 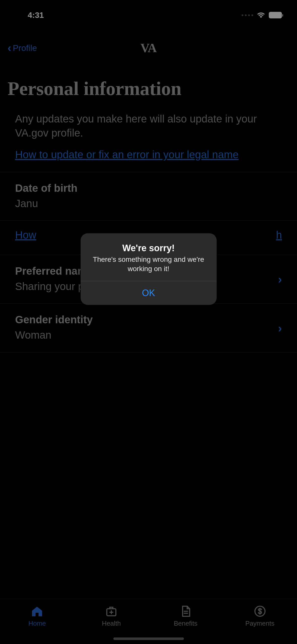 I want to click on alert-dialog: We're sorry! There's something wrong and…, so click(x=149, y=269).